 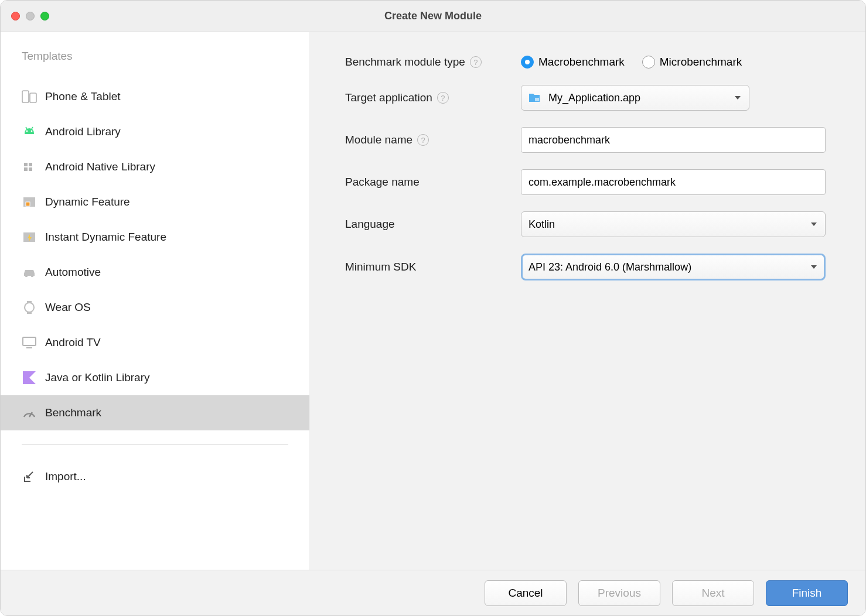 What do you see at coordinates (713, 593) in the screenshot?
I see `next-button: Next` at bounding box center [713, 593].